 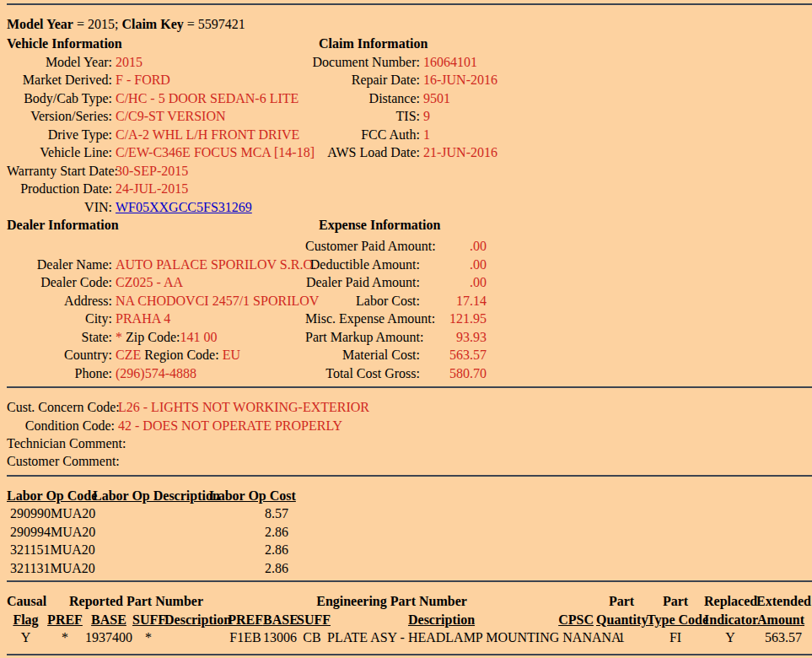 I want to click on field-label: Vehicle Line:, so click(x=59, y=152).